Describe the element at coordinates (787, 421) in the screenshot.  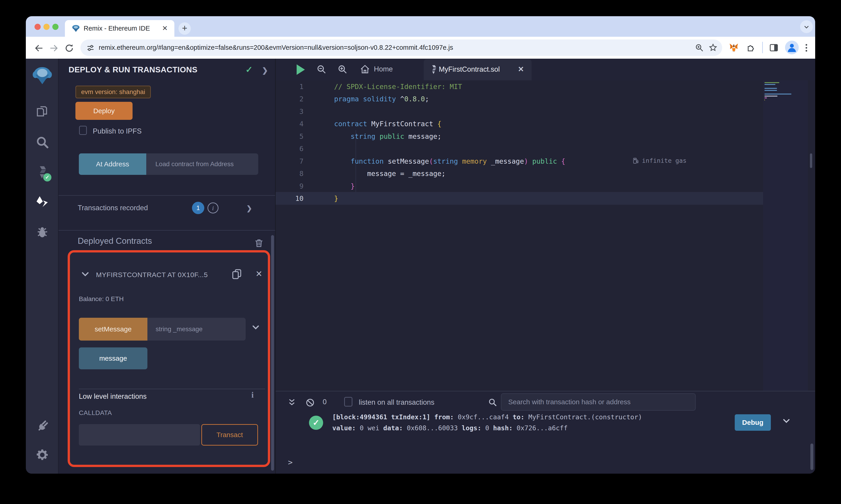
I see `tx-expand-chevron-icon` at that location.